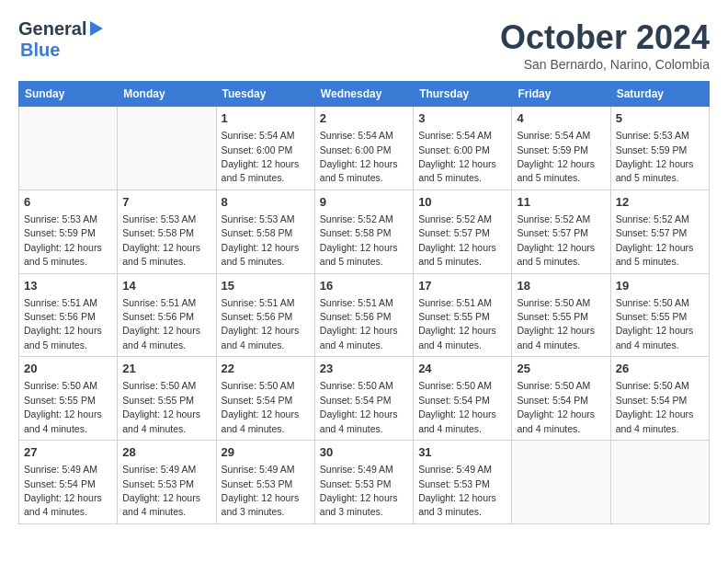  Describe the element at coordinates (660, 202) in the screenshot. I see `day-number: 12` at that location.